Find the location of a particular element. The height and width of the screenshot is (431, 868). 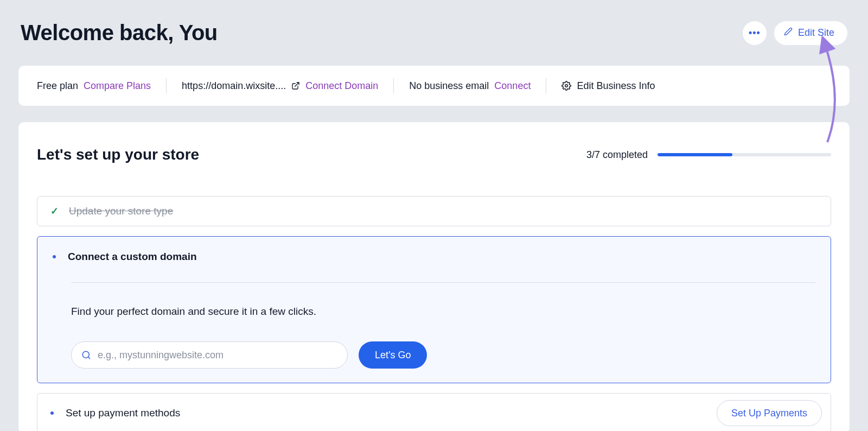

gear-icon is located at coordinates (566, 86).